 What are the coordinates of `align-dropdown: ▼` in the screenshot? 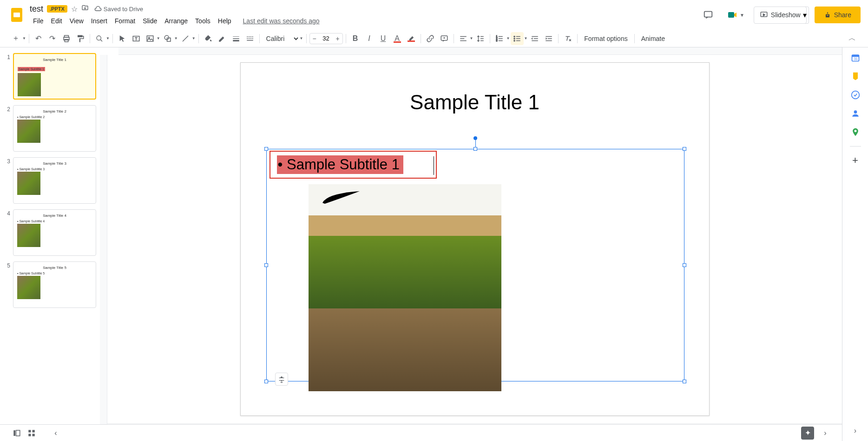 It's located at (472, 38).